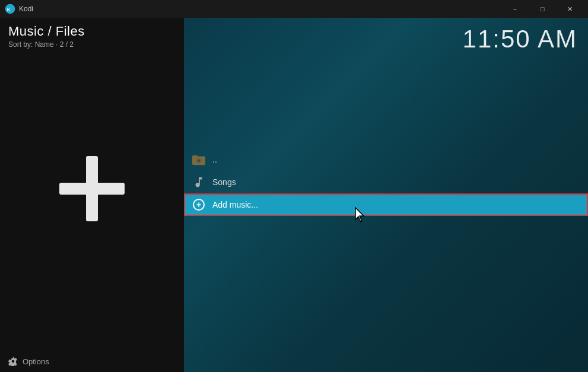 Image resolution: width=588 pixels, height=372 pixels. What do you see at coordinates (542, 9) in the screenshot?
I see `maximize-button: □` at bounding box center [542, 9].